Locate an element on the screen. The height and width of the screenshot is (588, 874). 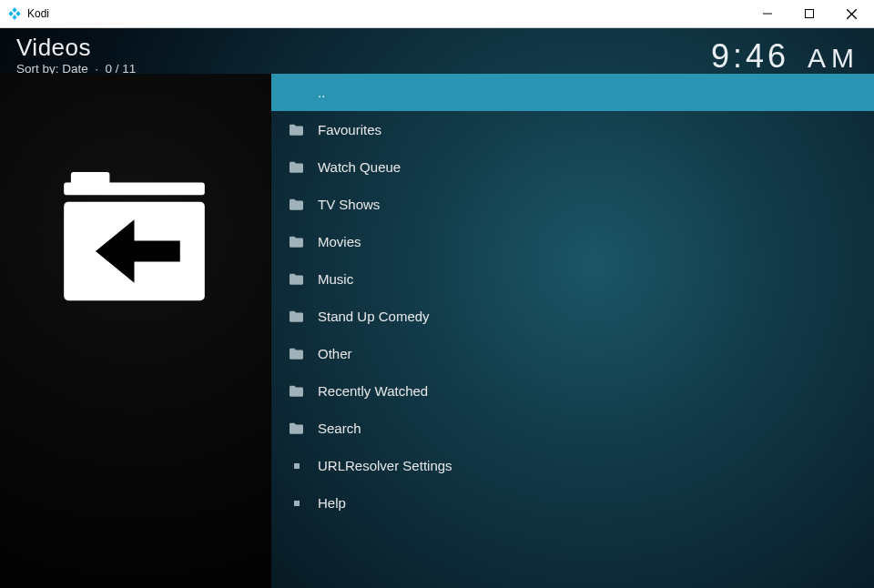
list-item-label: .. is located at coordinates (321, 93).